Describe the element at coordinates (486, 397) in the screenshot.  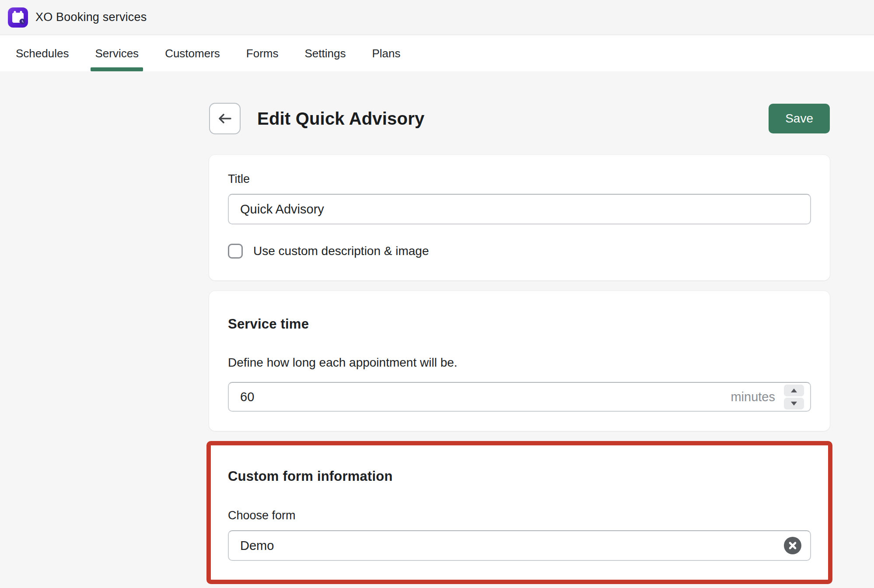
I see `duration-input` at that location.